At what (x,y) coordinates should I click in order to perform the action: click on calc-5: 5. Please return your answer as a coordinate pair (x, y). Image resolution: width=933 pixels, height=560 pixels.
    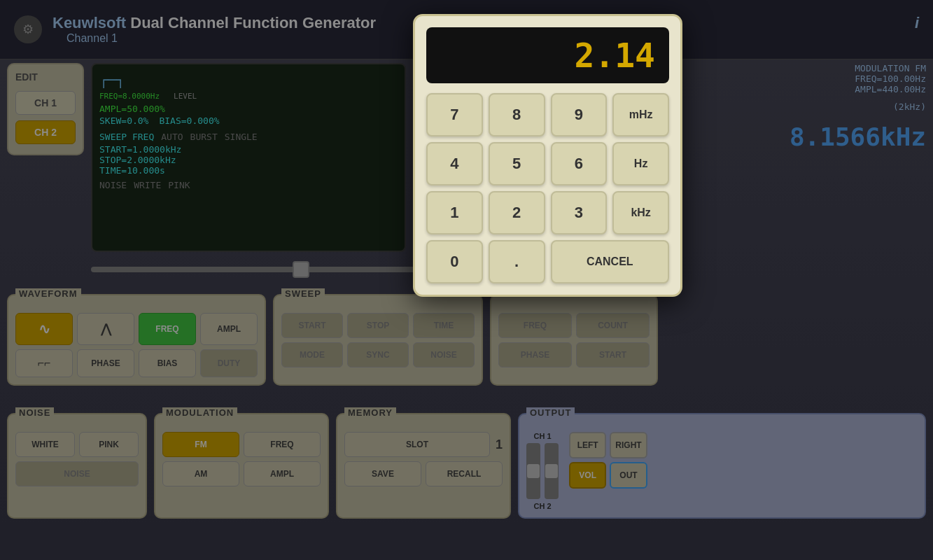
    Looking at the image, I should click on (517, 164).